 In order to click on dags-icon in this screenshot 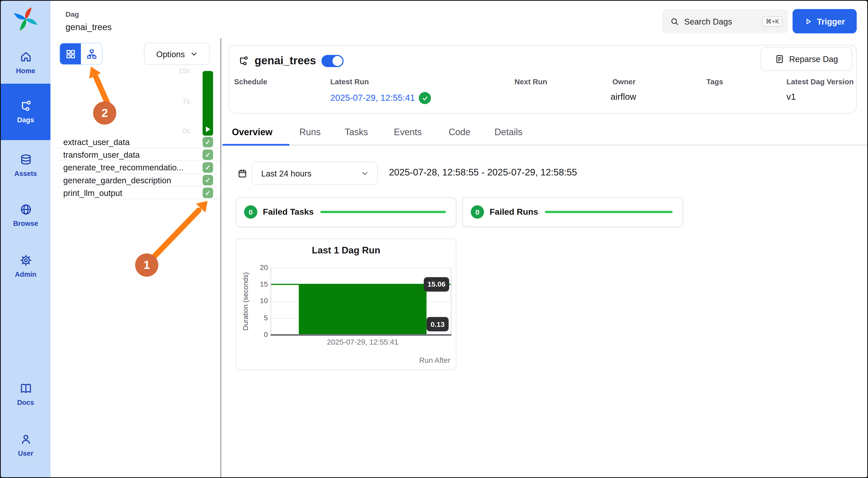, I will do `click(26, 106)`.